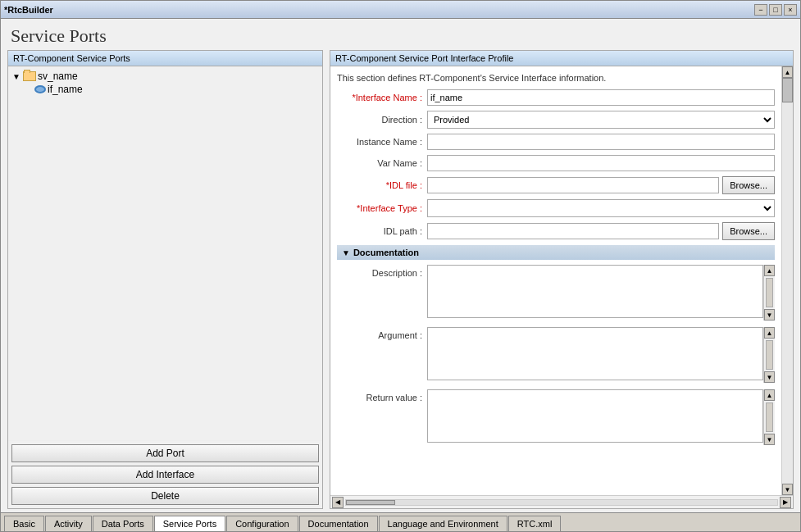 Image resolution: width=801 pixels, height=532 pixels. Describe the element at coordinates (769, 333) in the screenshot. I see `scroll-up-arrow-2: ▲` at that location.